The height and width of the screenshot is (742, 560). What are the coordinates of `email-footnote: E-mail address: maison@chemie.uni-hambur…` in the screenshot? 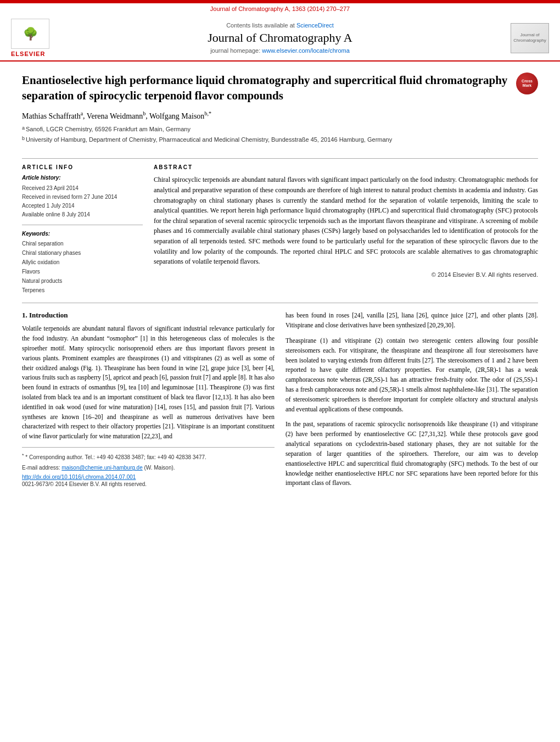 It's located at (148, 468).